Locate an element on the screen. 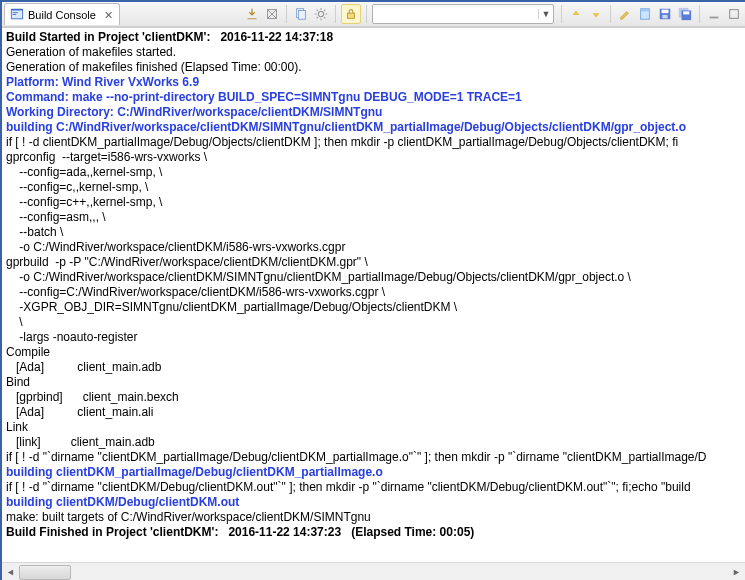 This screenshot has width=745, height=580. console-line: -o C:/WindRiver/workspace/clientDKM/i586… is located at coordinates (376, 248).